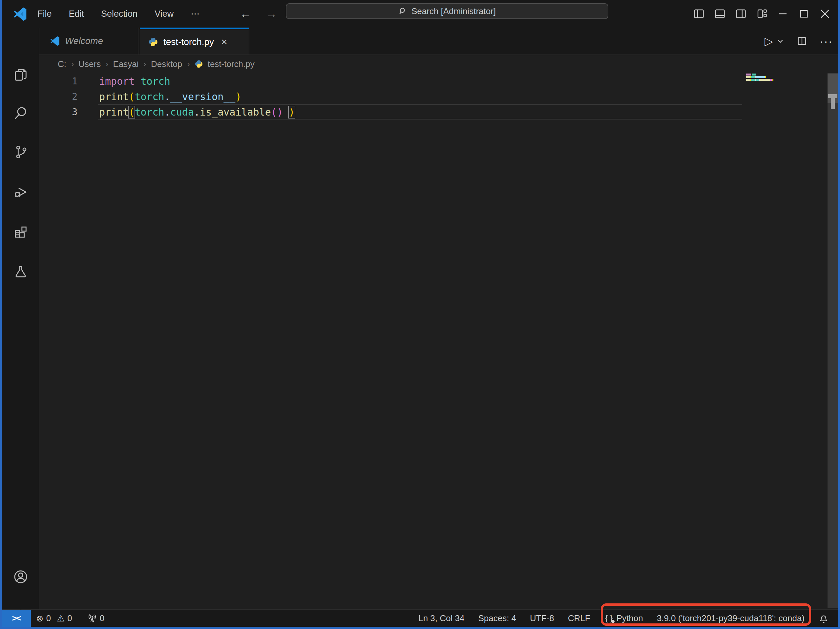  What do you see at coordinates (197, 112) in the screenshot?
I see `code-line: print(torch.cuda.is_available() )` at bounding box center [197, 112].